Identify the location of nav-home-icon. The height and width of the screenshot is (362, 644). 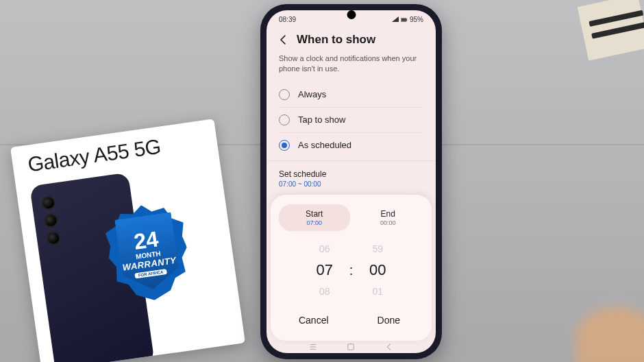
(351, 347).